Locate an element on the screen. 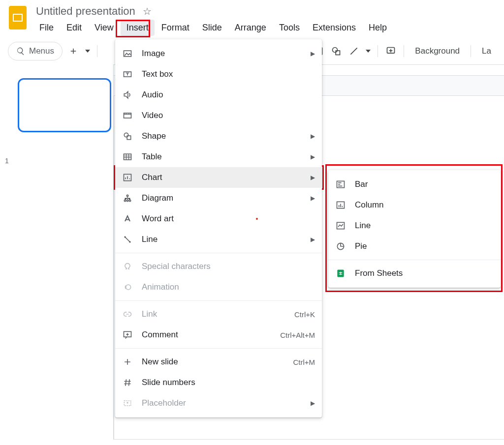  title-area: Untitled presentation ☆ File Edit View I… is located at coordinates (265, 20).